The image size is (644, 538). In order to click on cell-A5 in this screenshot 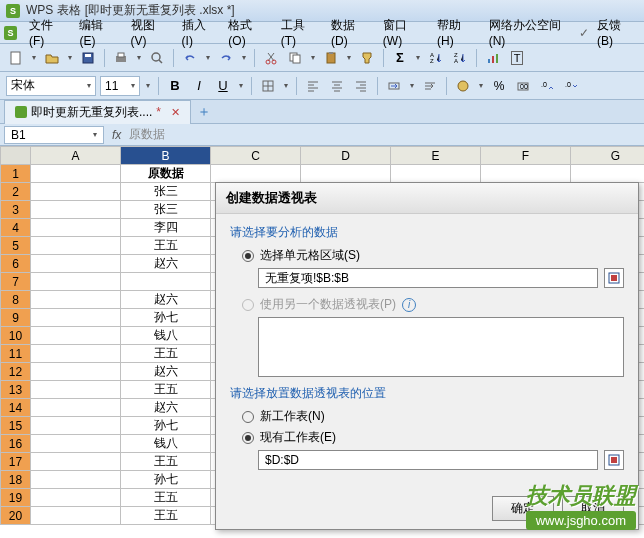, I will do `click(76, 246)`.